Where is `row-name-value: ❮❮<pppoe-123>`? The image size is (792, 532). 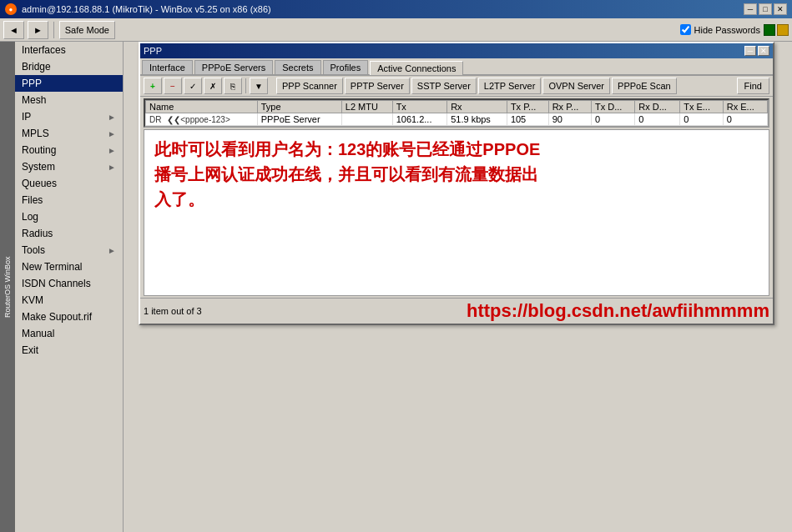 row-name-value: ❮❮<pppoe-123> is located at coordinates (199, 120).